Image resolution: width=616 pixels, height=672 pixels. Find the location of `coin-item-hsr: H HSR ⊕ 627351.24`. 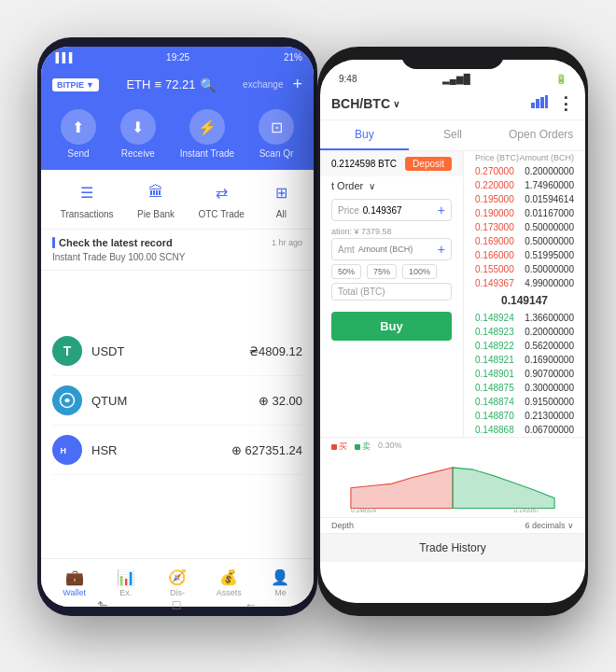

coin-item-hsr: H HSR ⊕ 627351.24 is located at coordinates (177, 450).